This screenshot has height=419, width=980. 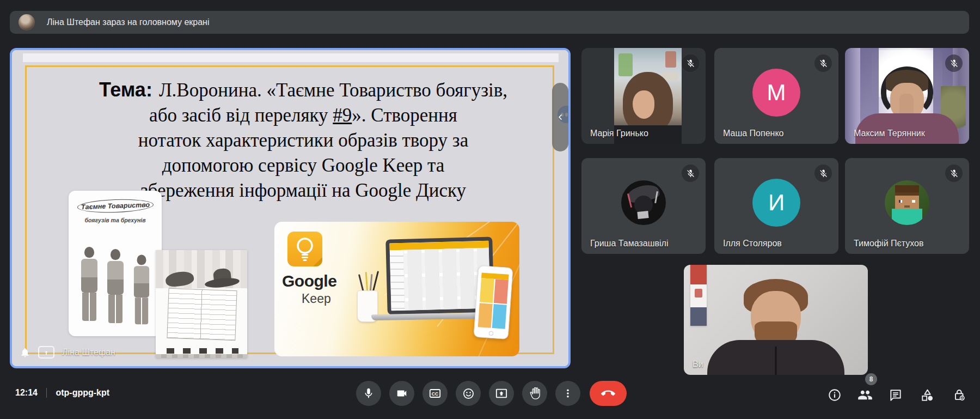 I want to click on notification-bell-icon, so click(x=25, y=353).